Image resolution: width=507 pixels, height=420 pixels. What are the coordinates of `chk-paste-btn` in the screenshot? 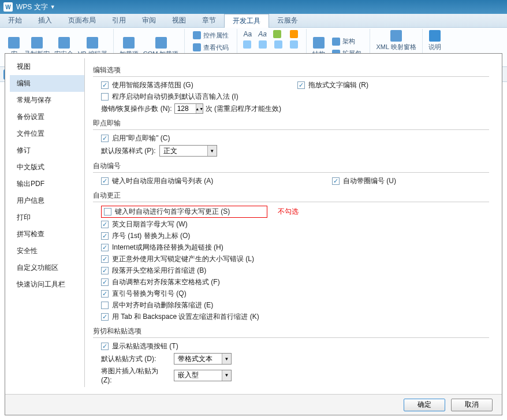 It's located at (105, 347).